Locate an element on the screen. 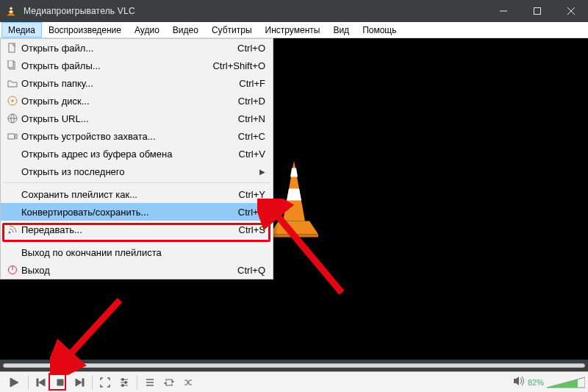 This screenshot has width=588, height=392. menu-playback: Воспроизведение is located at coordinates (85, 29).